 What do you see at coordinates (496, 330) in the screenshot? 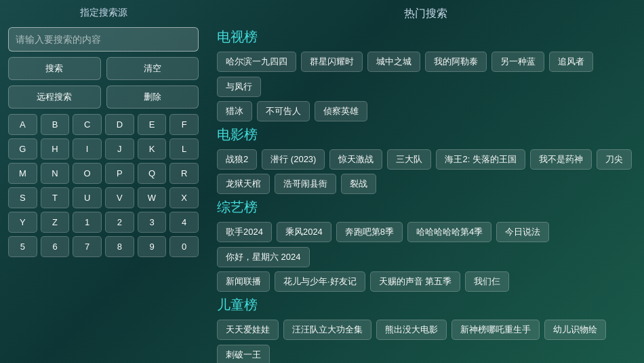
I see `tag-item: 新神榜哪吒重生手` at bounding box center [496, 330].